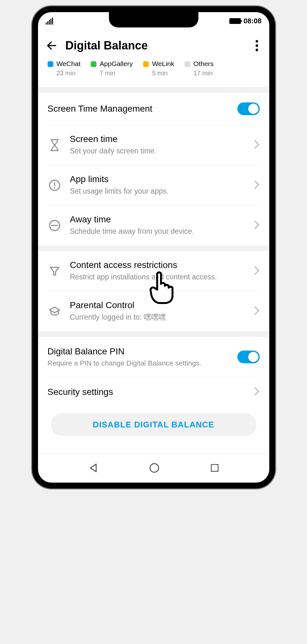 The image size is (307, 644). I want to click on graduation-icon, so click(55, 311).